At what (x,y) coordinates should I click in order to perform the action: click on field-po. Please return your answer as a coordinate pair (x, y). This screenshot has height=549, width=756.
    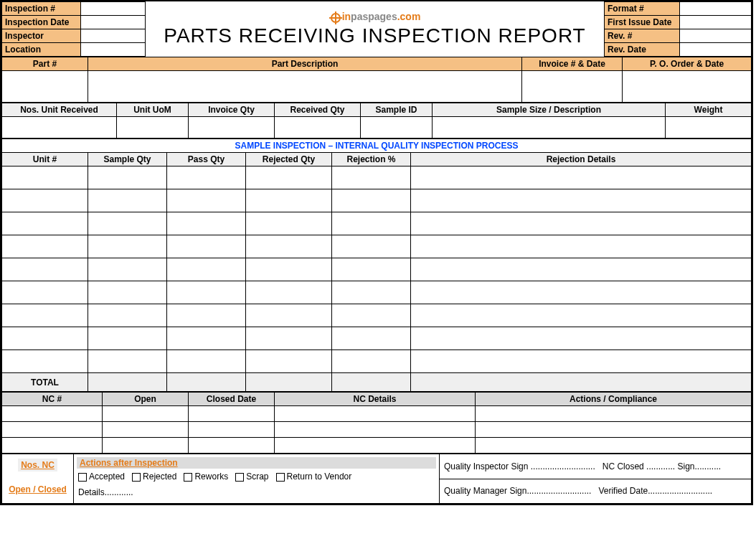
    Looking at the image, I should click on (687, 87).